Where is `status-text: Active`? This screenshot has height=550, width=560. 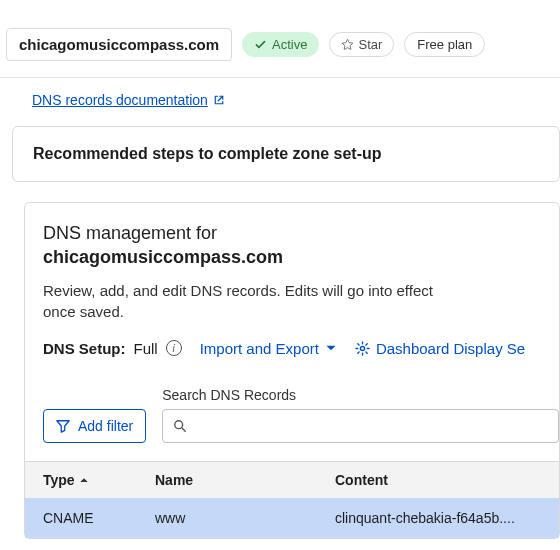 status-text: Active is located at coordinates (290, 44).